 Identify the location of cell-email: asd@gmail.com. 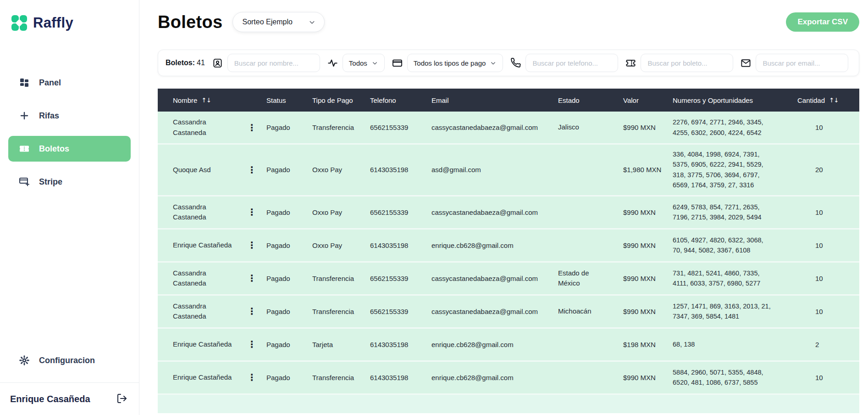
(492, 170).